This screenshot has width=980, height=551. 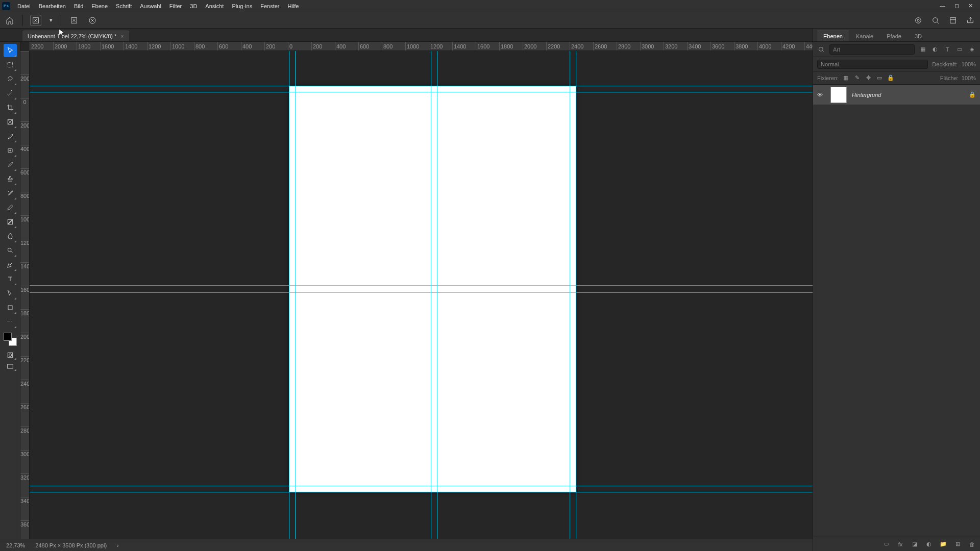 I want to click on cloud-docs-icon, so click(x=918, y=20).